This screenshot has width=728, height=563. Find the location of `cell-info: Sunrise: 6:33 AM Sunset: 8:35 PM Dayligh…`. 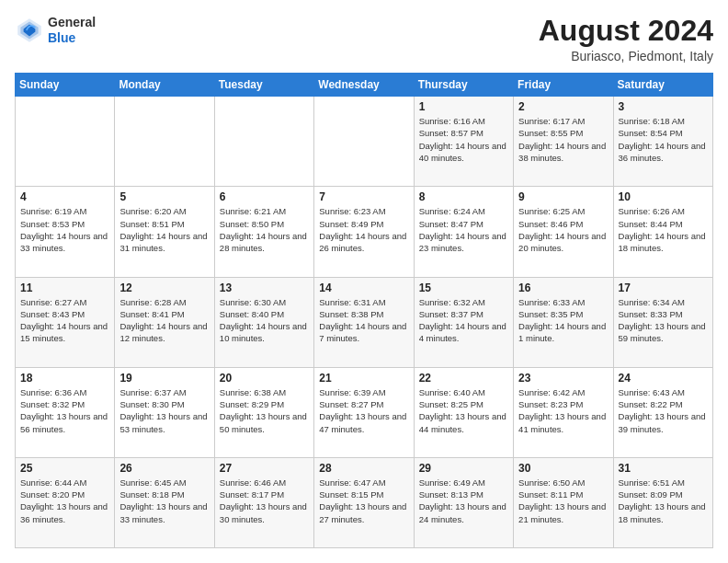

cell-info: Sunrise: 6:33 AM Sunset: 8:35 PM Dayligh… is located at coordinates (563, 320).